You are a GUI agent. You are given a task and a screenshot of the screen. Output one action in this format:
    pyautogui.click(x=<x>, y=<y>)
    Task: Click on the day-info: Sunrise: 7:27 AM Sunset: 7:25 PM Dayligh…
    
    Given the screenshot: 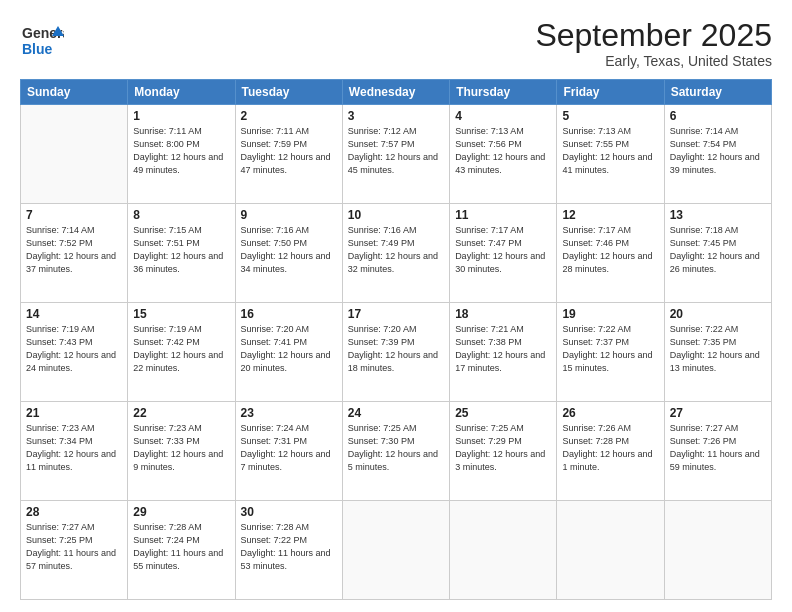 What is the action you would take?
    pyautogui.click(x=74, y=547)
    